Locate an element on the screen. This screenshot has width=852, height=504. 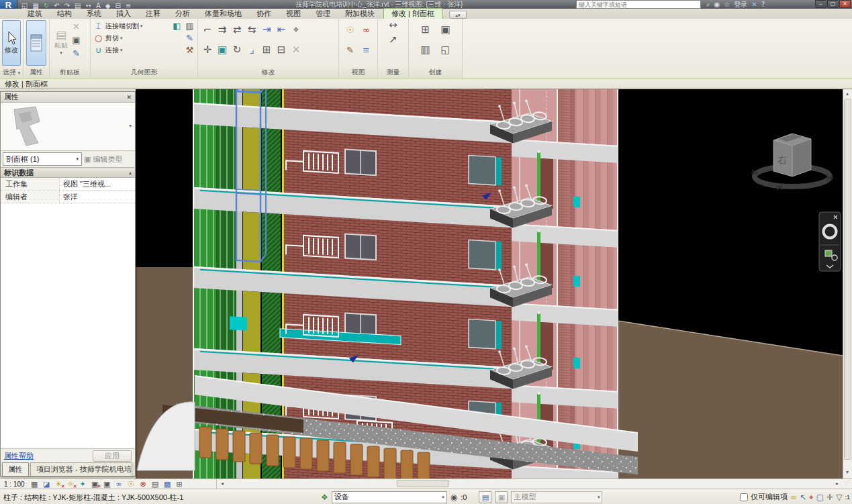
offset-icon: ⇉ is located at coordinates (223, 30).